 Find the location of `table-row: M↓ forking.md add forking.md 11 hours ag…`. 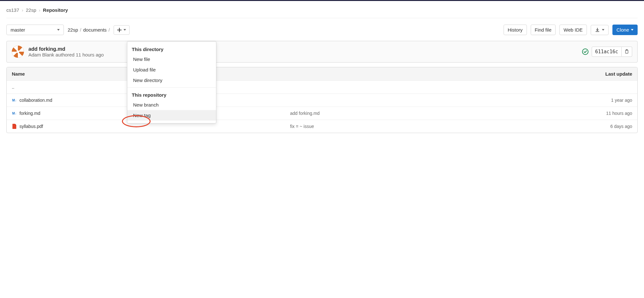

table-row: M↓ forking.md add forking.md 11 hours ag… is located at coordinates (322, 114).